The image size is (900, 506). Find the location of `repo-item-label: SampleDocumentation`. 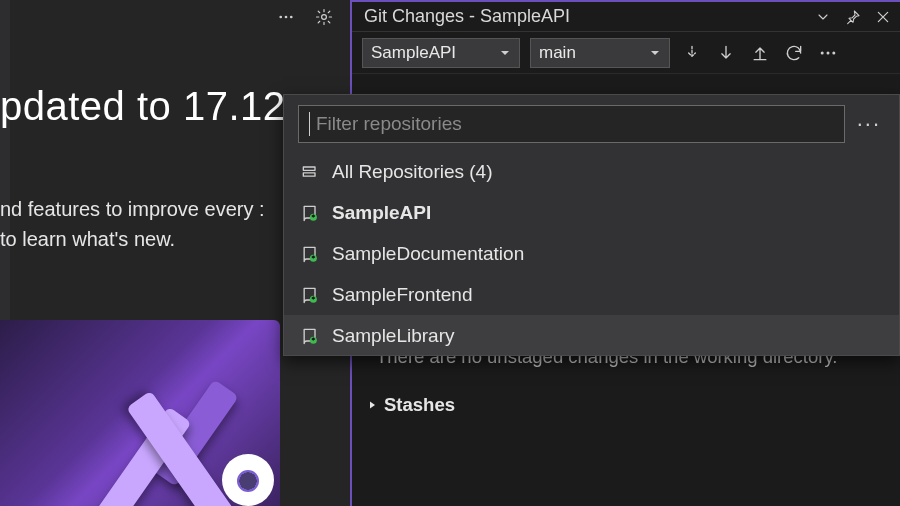

repo-item-label: SampleDocumentation is located at coordinates (428, 254).